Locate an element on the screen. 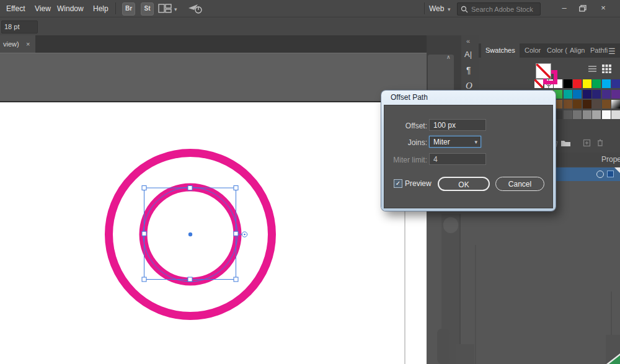 This screenshot has width=620, height=364. close-button: × is located at coordinates (603, 7).